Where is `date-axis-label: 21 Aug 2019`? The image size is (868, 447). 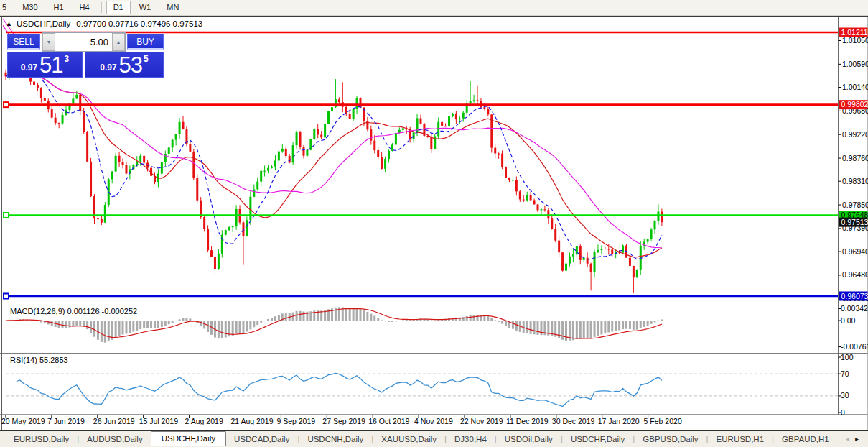 date-axis-label: 21 Aug 2019 is located at coordinates (253, 421).